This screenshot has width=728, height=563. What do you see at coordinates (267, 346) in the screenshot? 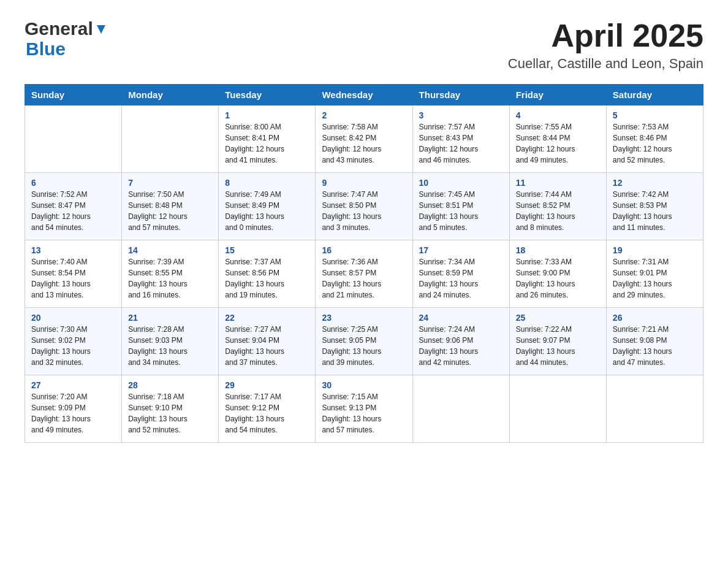
I see `day-info: Sunrise: 7:27 AMSunset: 9:04 PMDaylight:…` at bounding box center [267, 346].